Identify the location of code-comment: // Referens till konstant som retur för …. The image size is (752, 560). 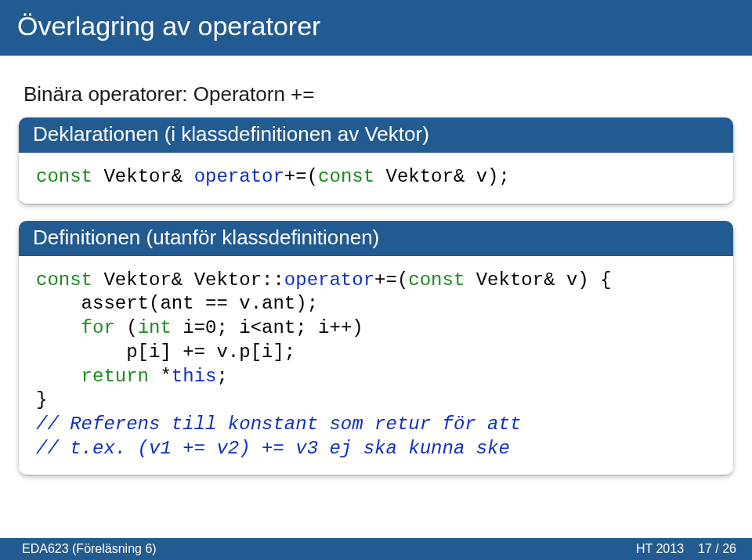
(279, 425).